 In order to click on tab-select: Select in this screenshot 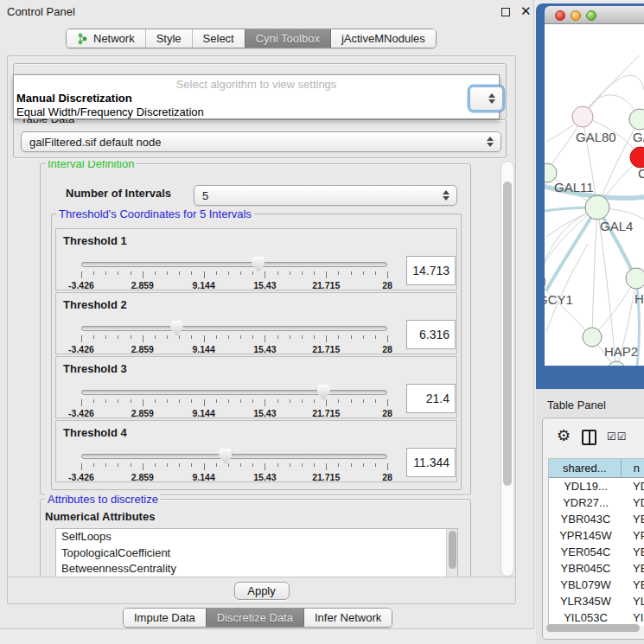, I will do `click(218, 38)`.